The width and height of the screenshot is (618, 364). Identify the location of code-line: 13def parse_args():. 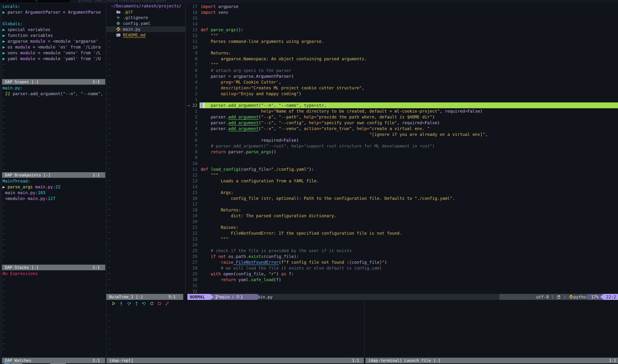
(402, 30).